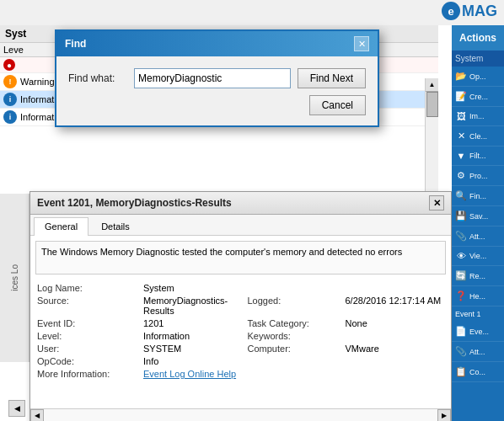  What do you see at coordinates (478, 136) in the screenshot?
I see `action-clear: ✕ Cle...` at bounding box center [478, 136].